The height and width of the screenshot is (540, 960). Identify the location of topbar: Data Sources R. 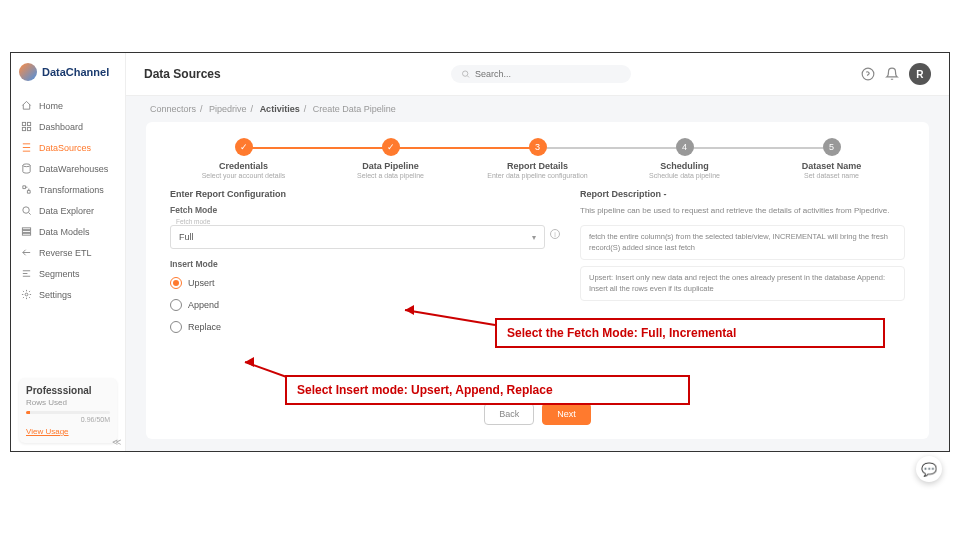
(538, 74).